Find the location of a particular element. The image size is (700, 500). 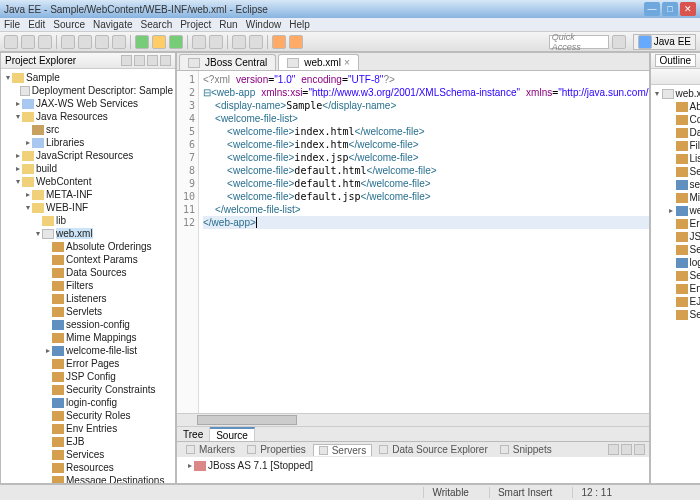

bottom-tab-servers: Servers is located at coordinates (342, 450).